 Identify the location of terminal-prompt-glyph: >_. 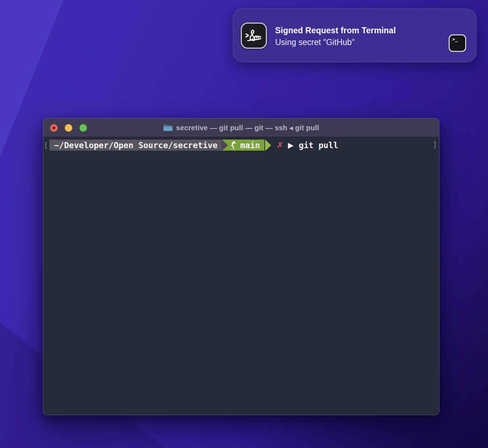
(455, 39).